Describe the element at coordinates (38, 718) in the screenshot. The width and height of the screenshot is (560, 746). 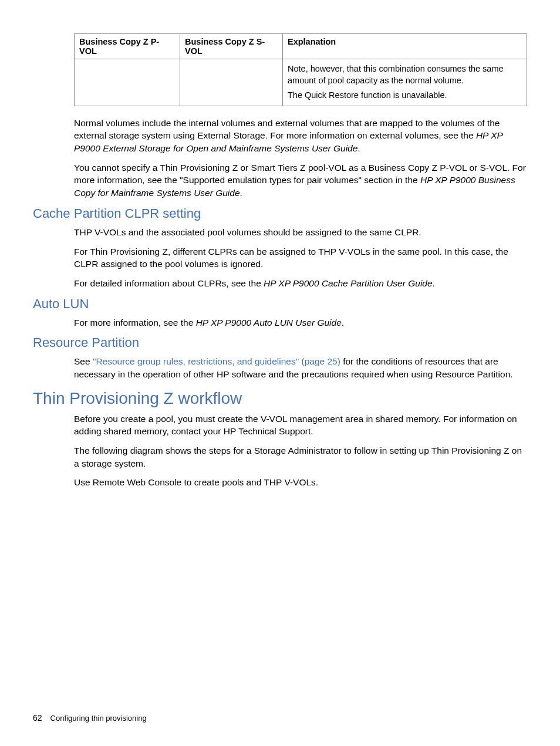
I see `page-number: 62` at that location.